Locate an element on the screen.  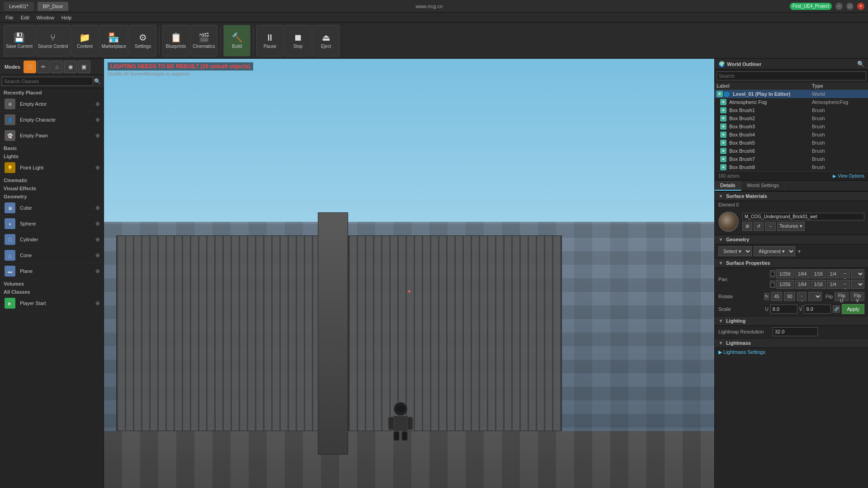
outliner-item-box-brush1: 👁 Box Brush1 Brush is located at coordinates (791, 110).